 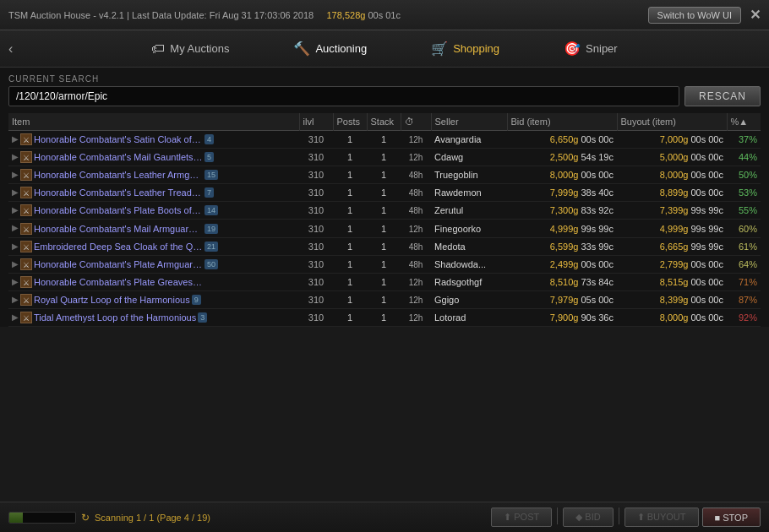 I want to click on table-row: ▶⚔Royal Quartz Loop of the Harmonious931…, so click(x=384, y=299).